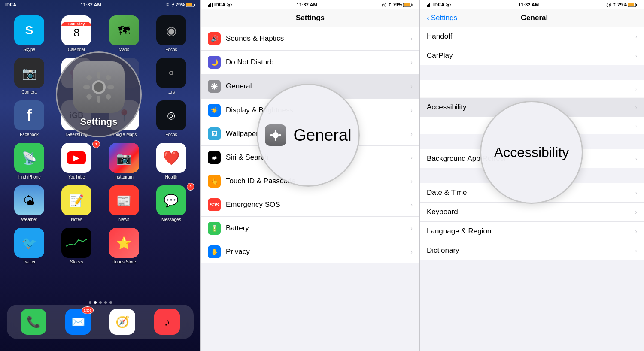  What do you see at coordinates (636, 193) in the screenshot?
I see `datetime-chevron: ›` at bounding box center [636, 193].